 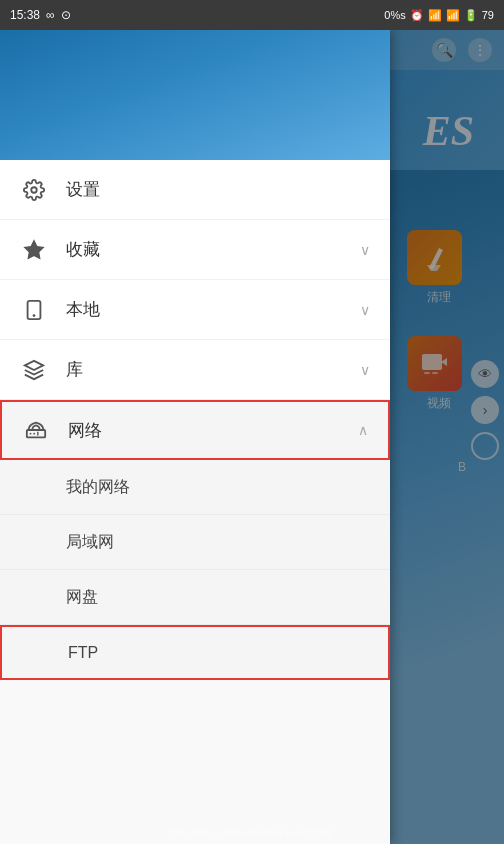 I want to click on infinite-icon: ∞, so click(x=50, y=15).